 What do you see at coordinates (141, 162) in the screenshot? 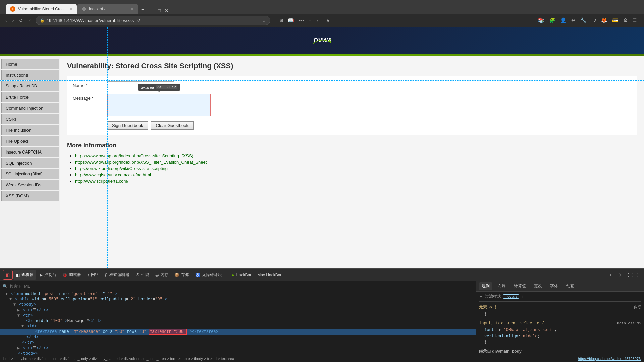
I see `info-link-2: https://www.owasp.org/index.php/XSS_Filt…` at bounding box center [141, 162].